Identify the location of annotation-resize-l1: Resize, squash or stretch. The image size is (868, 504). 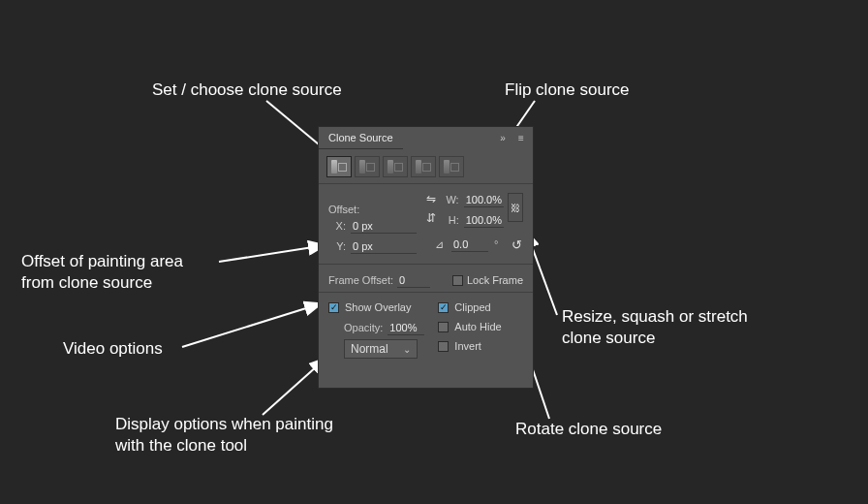
(655, 317).